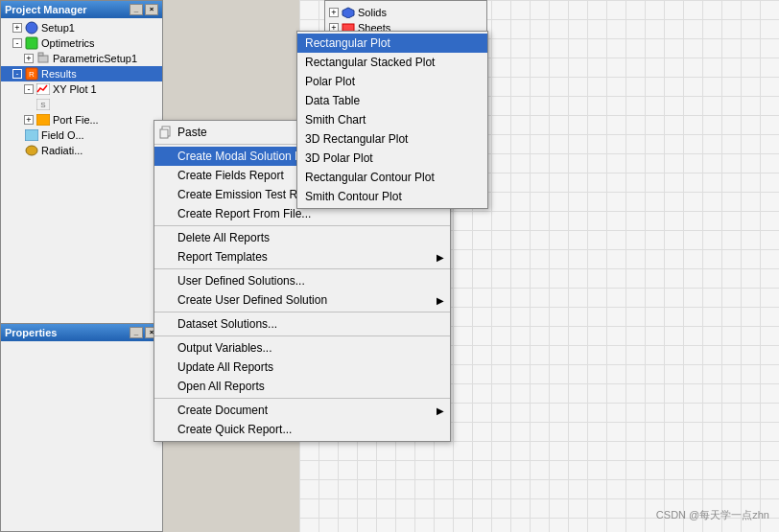 This screenshot has width=779, height=532. Describe the element at coordinates (347, 43) in the screenshot. I see `rectangular-plot-label: Rectangular Plot` at that location.